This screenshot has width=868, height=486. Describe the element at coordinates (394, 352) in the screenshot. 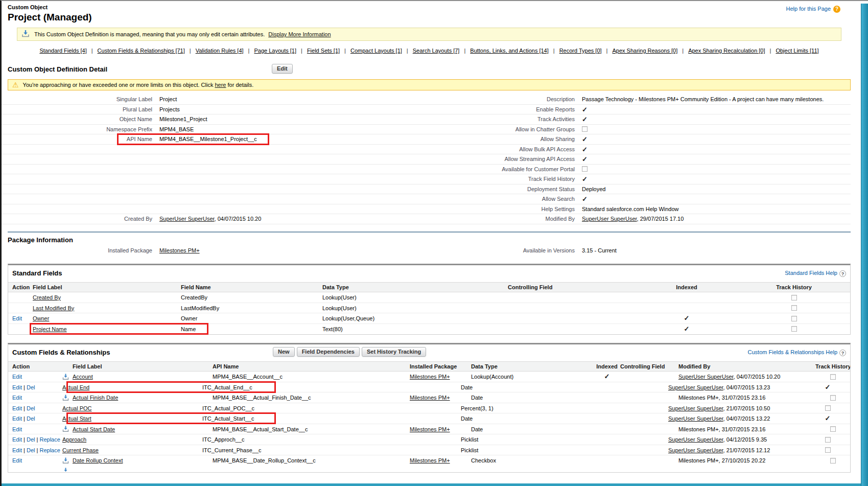

I see `list-button: Set History Tracking` at that location.